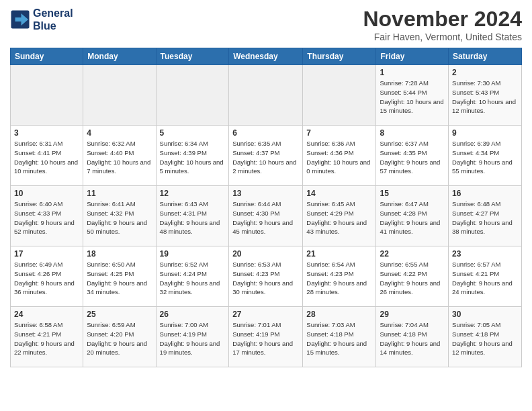 This screenshot has width=532, height=411. Describe the element at coordinates (340, 277) in the screenshot. I see `calendar-cell: 21Sunrise: 6:54 AM Sunset: 4:23 PM Dayli…` at that location.